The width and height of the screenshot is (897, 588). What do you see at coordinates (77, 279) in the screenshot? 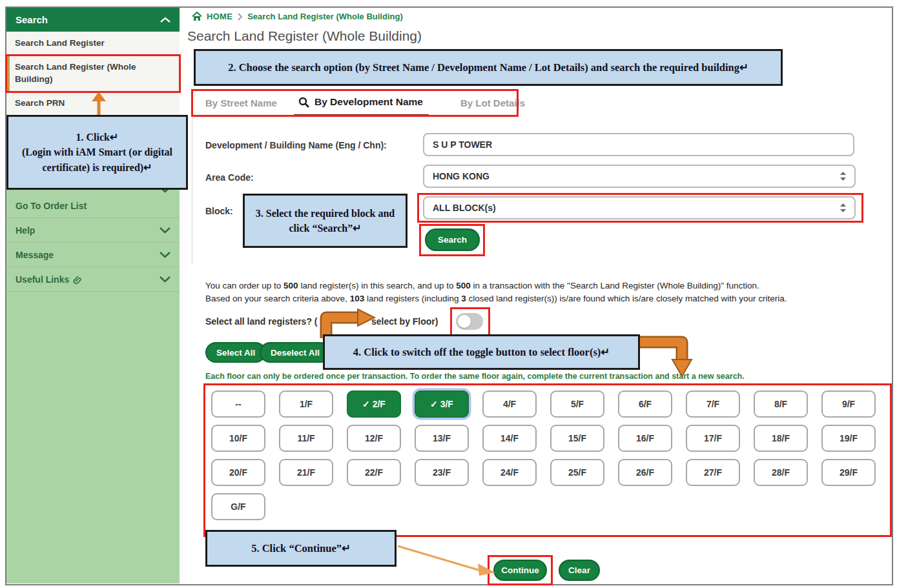
I see `link-icon` at bounding box center [77, 279].